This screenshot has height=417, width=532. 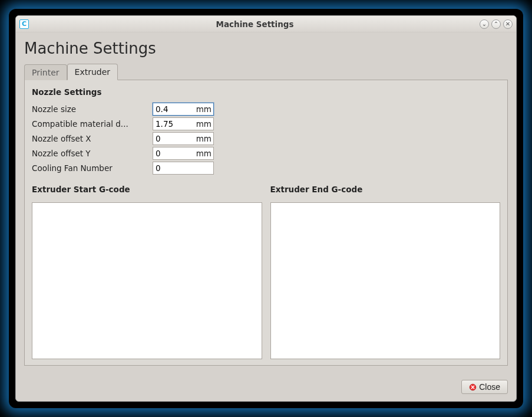 What do you see at coordinates (183, 168) in the screenshot?
I see `input-cooling-fan-number` at bounding box center [183, 168].